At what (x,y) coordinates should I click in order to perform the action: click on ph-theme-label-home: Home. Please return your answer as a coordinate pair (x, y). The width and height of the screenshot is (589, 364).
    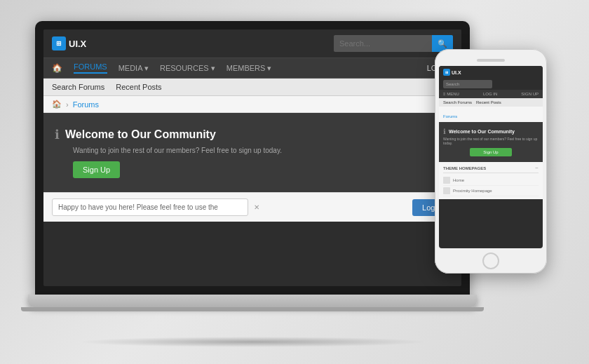
    Looking at the image, I should click on (459, 180).